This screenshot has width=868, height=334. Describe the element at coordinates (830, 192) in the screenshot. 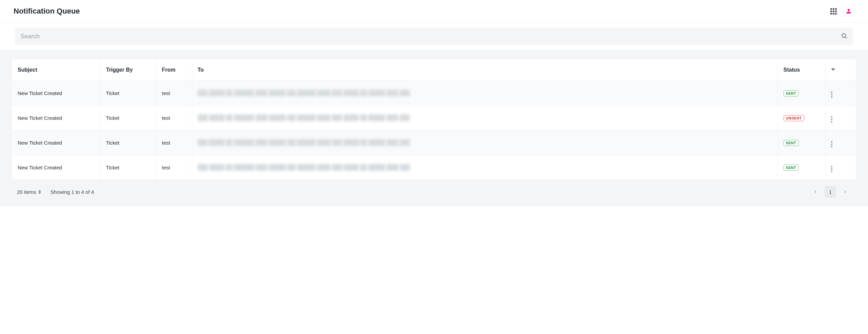

I see `current-page: 1` at that location.